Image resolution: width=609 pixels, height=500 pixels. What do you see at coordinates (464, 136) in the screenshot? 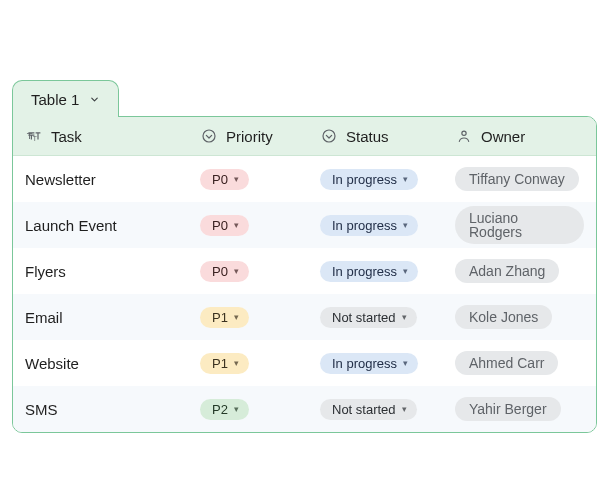
I see `person-icon` at bounding box center [464, 136].